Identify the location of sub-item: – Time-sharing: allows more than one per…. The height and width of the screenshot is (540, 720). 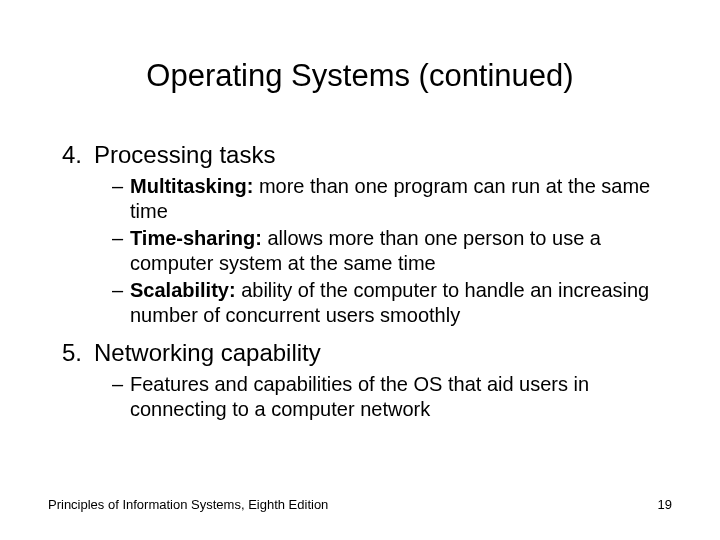
(392, 251).